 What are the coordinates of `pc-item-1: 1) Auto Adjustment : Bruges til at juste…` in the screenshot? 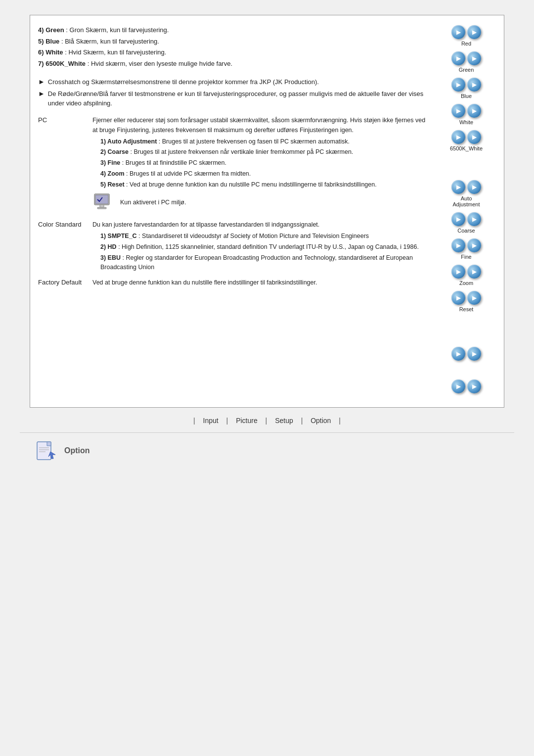 It's located at (266, 142).